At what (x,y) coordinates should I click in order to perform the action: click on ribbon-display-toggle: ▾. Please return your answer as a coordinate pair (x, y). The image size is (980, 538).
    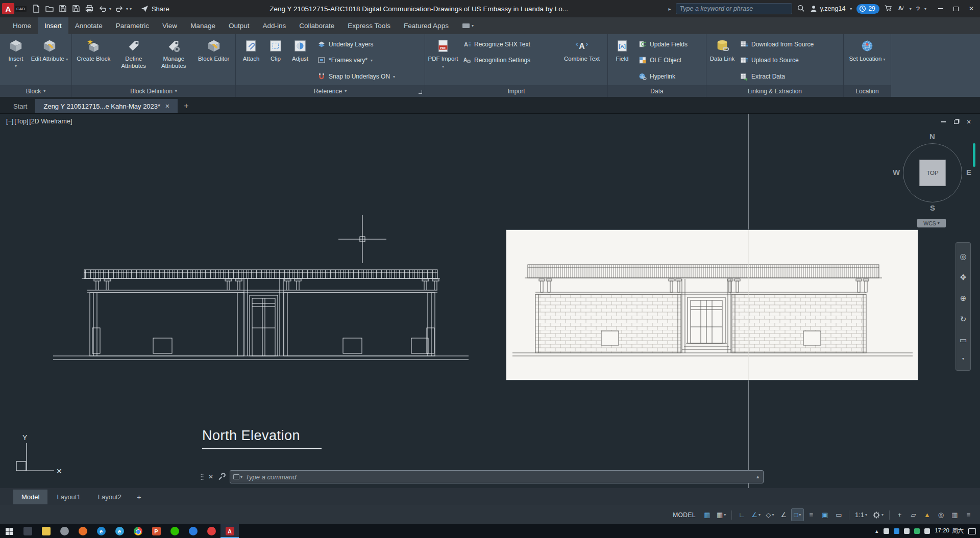
    Looking at the image, I should click on (468, 25).